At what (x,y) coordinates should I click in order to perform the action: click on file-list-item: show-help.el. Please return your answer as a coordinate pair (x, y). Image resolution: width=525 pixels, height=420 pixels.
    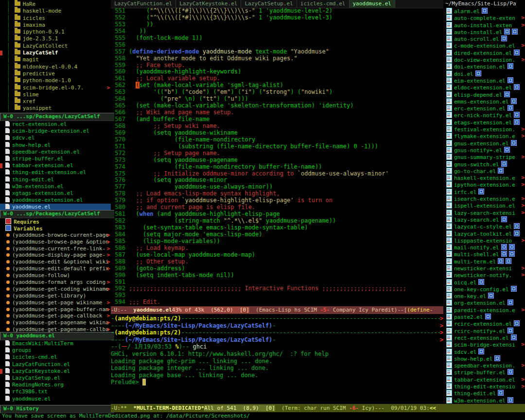
    Looking at the image, I should click on (55, 145).